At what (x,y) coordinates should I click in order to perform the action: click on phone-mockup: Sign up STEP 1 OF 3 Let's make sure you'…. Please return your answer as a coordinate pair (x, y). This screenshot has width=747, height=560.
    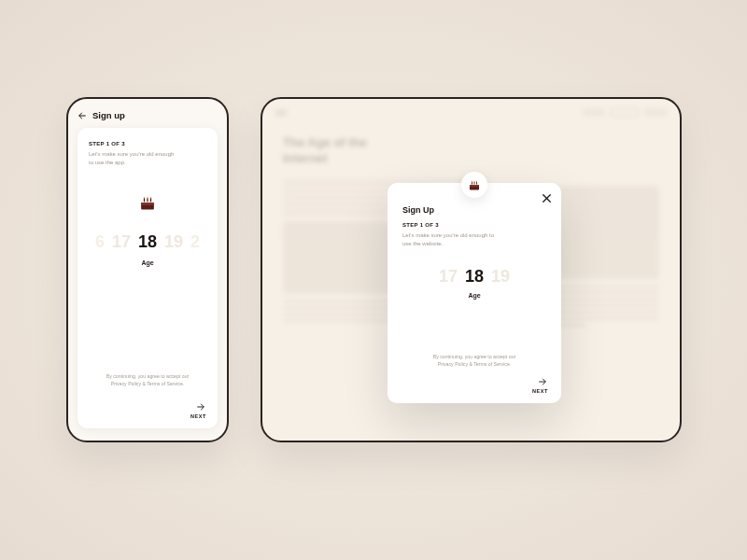
    Looking at the image, I should click on (148, 270).